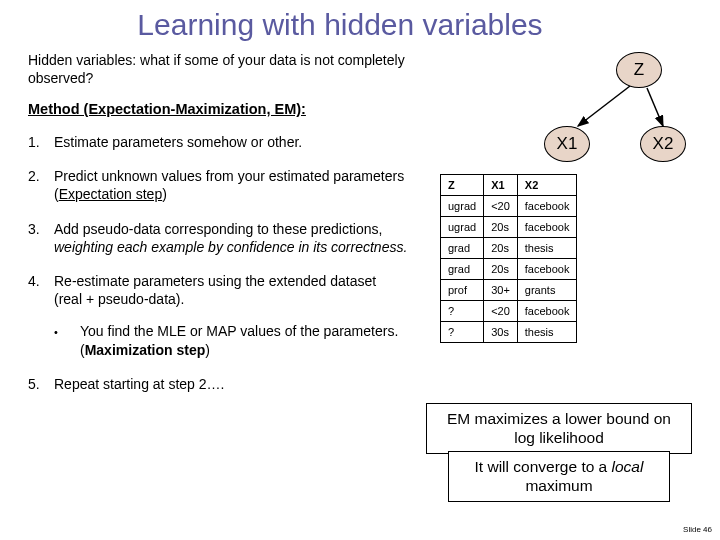 The image size is (720, 540). I want to click on table-row: ugrad<20facebook, so click(509, 206).